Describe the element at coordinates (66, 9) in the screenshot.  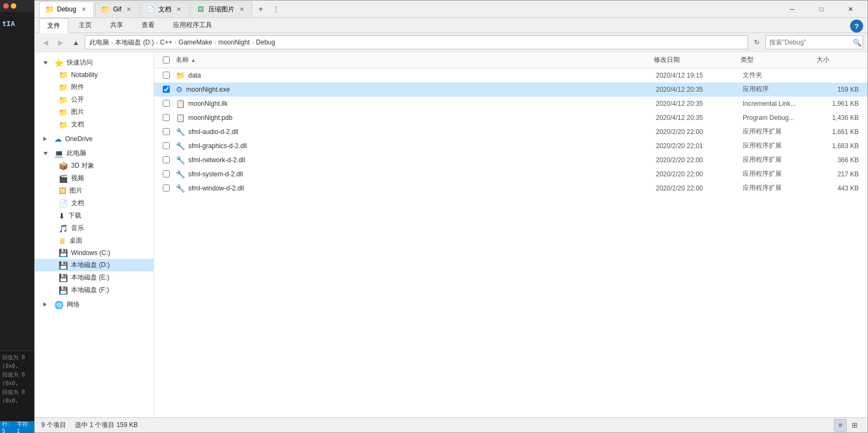
I see `tab-debug: 📁 Debug ✕` at that location.